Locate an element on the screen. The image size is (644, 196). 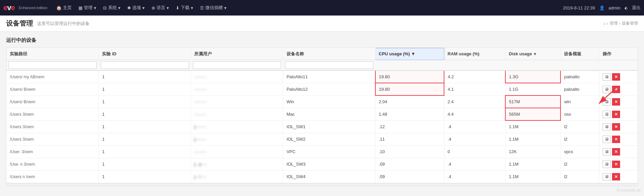
filter-path is located at coordinates (53, 65).